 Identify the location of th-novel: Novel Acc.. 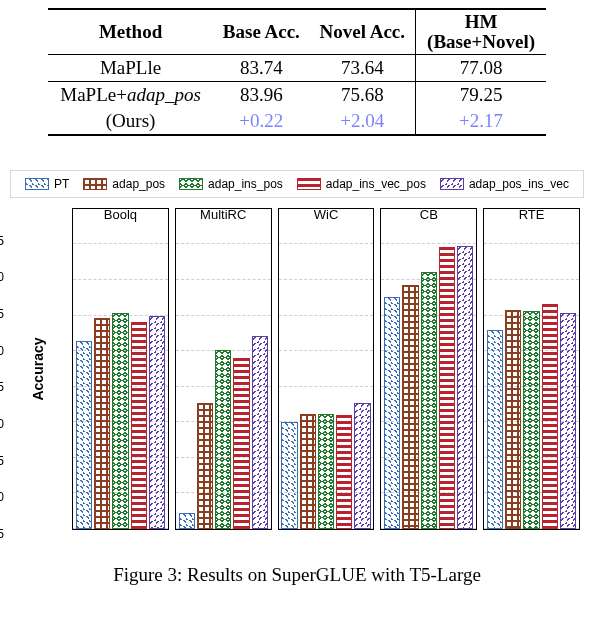
(363, 32).